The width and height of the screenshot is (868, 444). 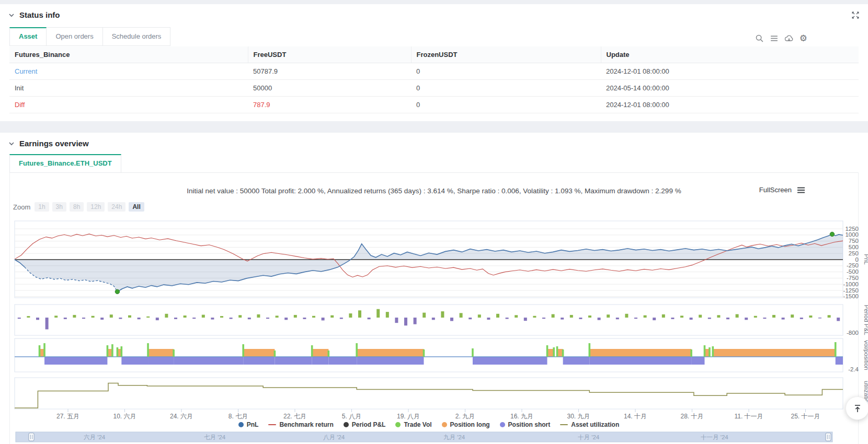 What do you see at coordinates (117, 291) in the screenshot?
I see `pnl-marker-dot` at bounding box center [117, 291].